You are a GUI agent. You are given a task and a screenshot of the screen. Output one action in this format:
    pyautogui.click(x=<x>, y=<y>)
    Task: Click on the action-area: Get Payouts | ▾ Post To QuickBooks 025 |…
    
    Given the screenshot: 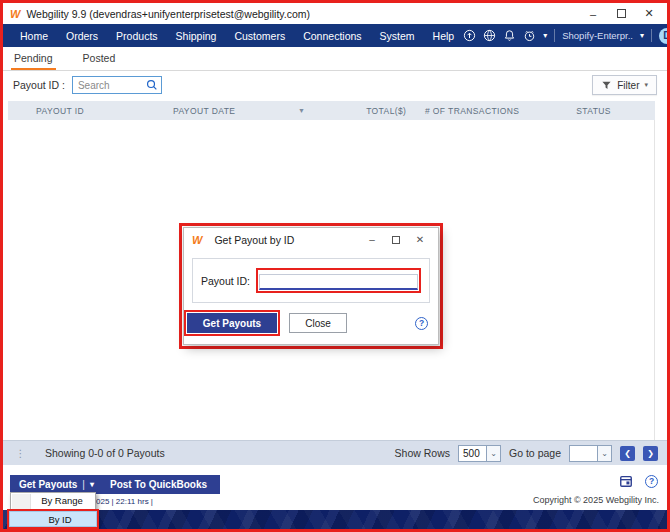 What is the action you would take?
    pyautogui.click(x=335, y=488)
    